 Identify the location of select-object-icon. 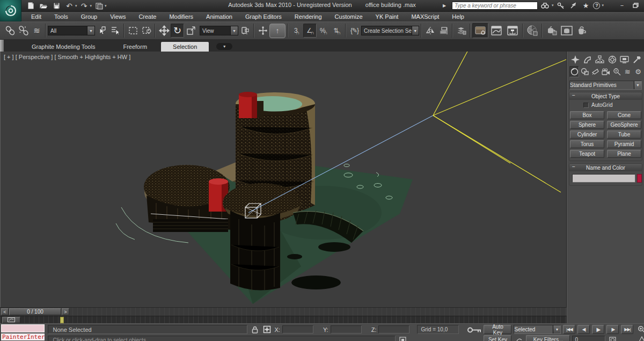
(102, 31).